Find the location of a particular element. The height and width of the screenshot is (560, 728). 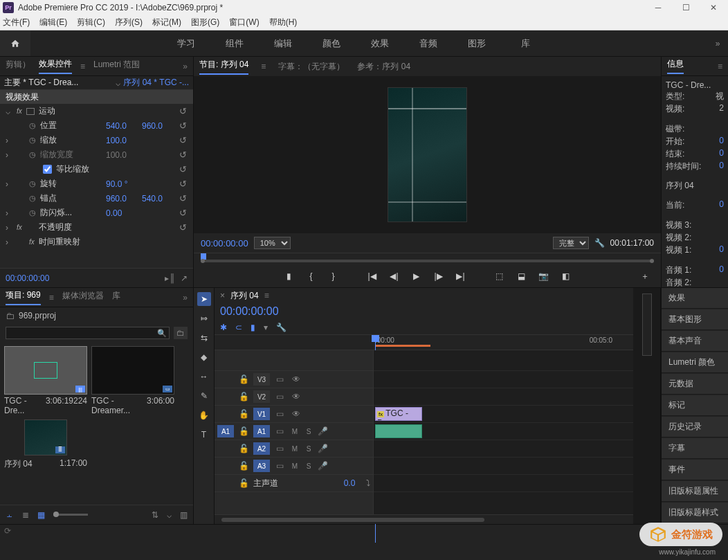

resolution-select: 完整 is located at coordinates (571, 243).